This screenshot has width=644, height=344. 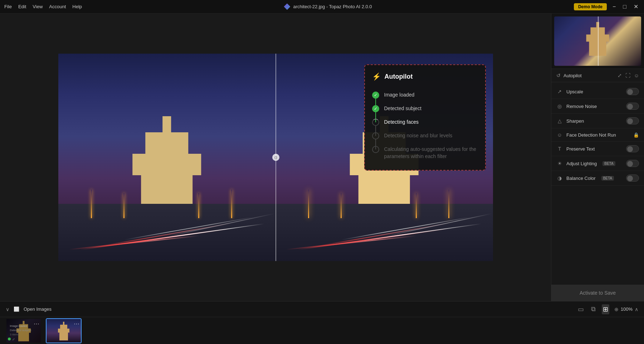 What do you see at coordinates (570, 121) in the screenshot?
I see `filter-sharpen-left: △ Sharpen` at bounding box center [570, 121].